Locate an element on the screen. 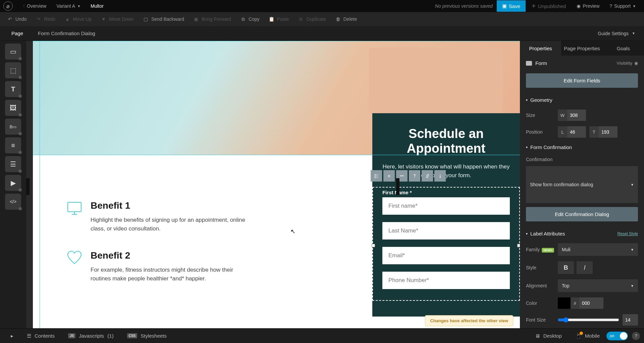 The width and height of the screenshot is (644, 343). section-tool: ▭ is located at coordinates (13, 52).